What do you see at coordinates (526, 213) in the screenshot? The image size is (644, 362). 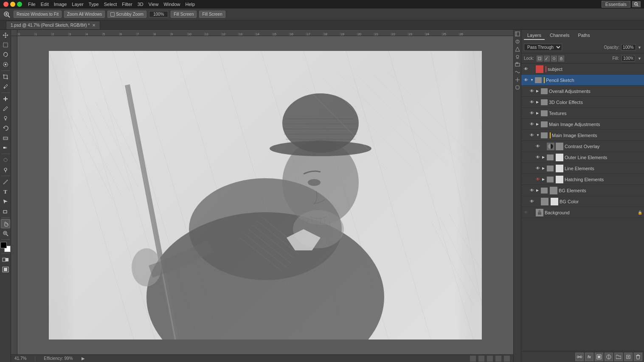 I see `layer-eye-background: 👁` at bounding box center [526, 213].